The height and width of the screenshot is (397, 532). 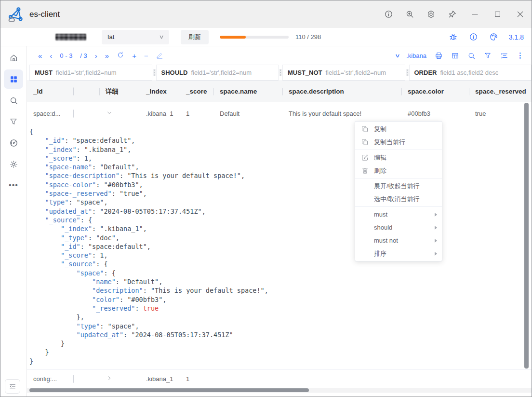 What do you see at coordinates (96, 56) in the screenshot?
I see `next-page-button: ›` at bounding box center [96, 56].